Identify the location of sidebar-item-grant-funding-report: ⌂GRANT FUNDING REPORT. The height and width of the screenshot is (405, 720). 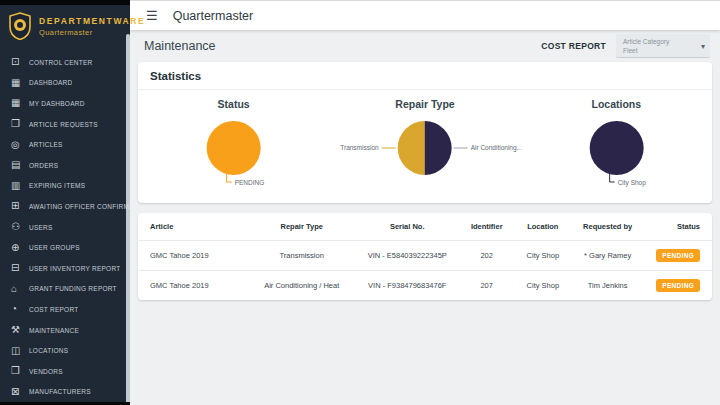
(65, 290).